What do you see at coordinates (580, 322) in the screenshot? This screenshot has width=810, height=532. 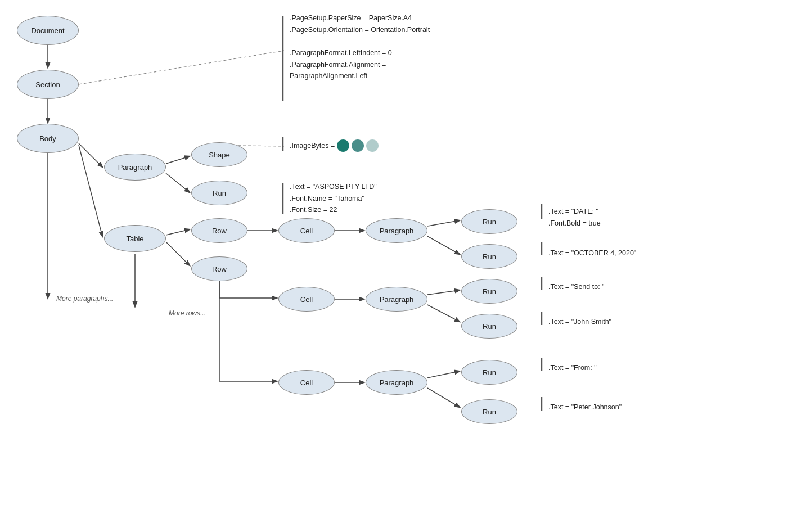 I see `run5-annotation: .Text = "John Smith"` at bounding box center [580, 322].